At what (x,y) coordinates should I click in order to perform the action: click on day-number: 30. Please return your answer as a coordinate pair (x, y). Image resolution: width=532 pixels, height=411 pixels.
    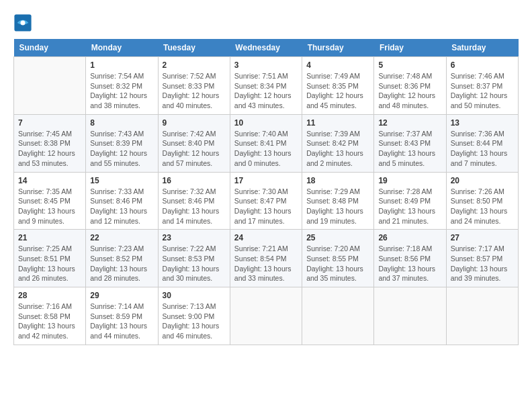
    Looking at the image, I should click on (194, 295).